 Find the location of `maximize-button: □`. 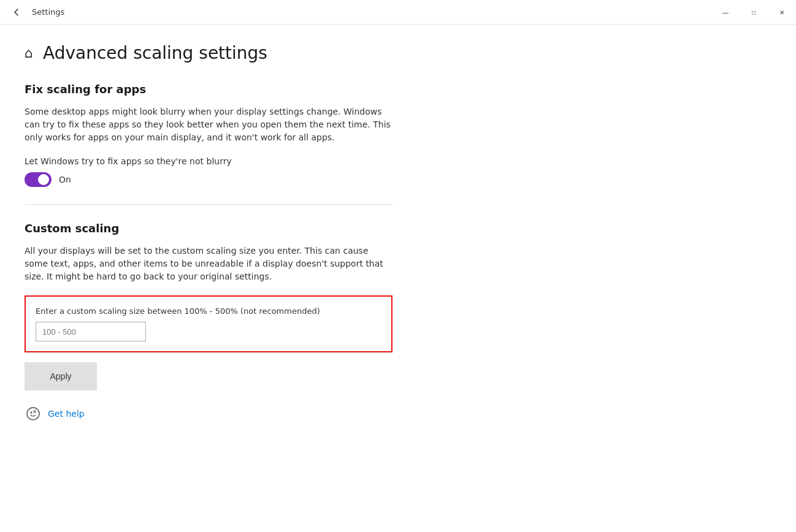

maximize-button: □ is located at coordinates (754, 12).